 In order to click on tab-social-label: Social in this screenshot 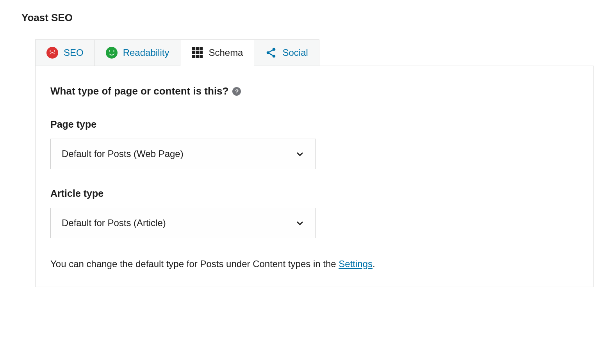, I will do `click(295, 53)`.